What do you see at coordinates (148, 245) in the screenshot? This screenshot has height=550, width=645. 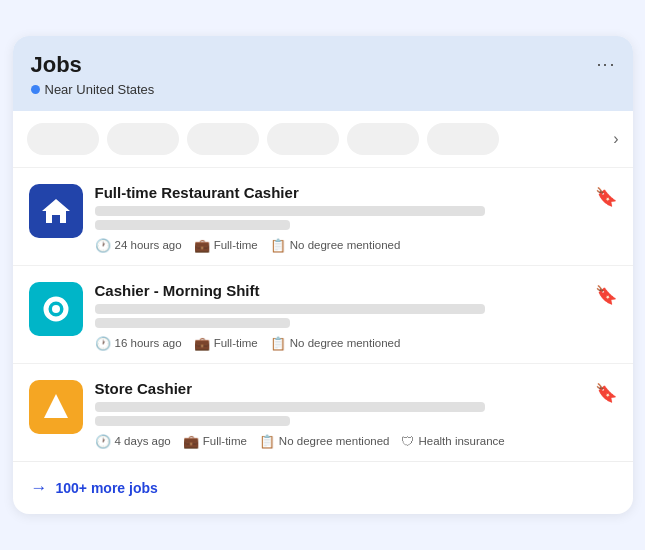 I see `time-ago-1: 24 hours ago` at bounding box center [148, 245].